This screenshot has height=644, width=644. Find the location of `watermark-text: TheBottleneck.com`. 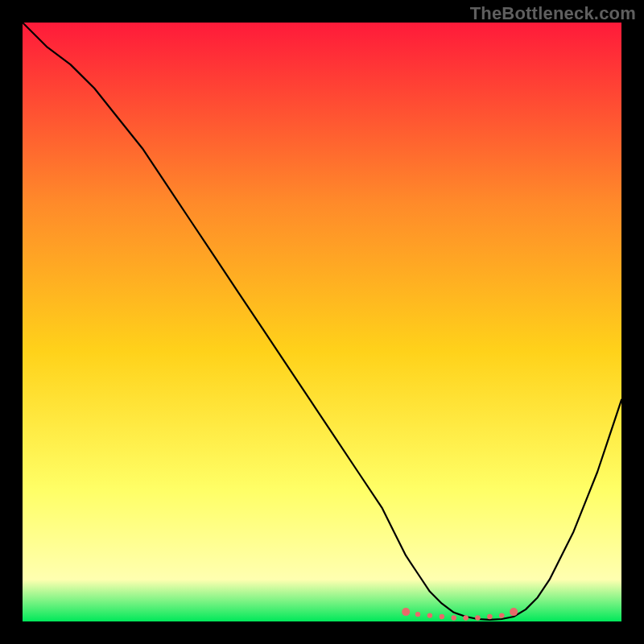

watermark-text: TheBottleneck.com is located at coordinates (553, 14).